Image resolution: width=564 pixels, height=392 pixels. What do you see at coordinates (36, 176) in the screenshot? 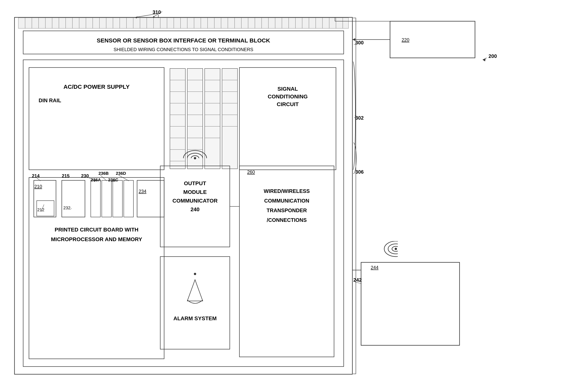
I see `ref-214: 214` at bounding box center [36, 176].